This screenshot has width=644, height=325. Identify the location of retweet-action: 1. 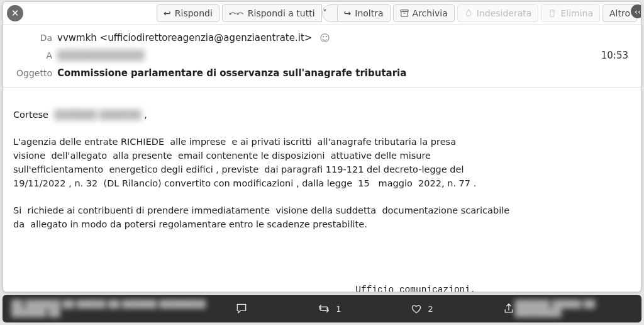
(329, 309).